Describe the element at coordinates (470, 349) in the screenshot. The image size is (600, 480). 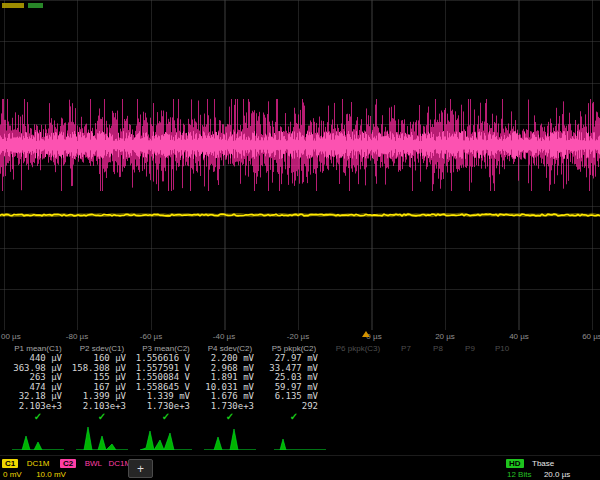
I see `measure-header-p9: P9` at that location.